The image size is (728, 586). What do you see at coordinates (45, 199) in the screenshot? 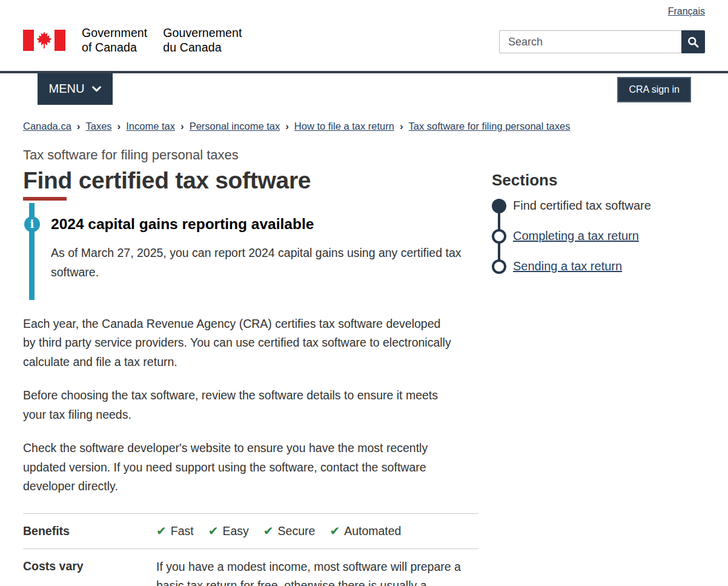
I see `title-red-underline` at bounding box center [45, 199].